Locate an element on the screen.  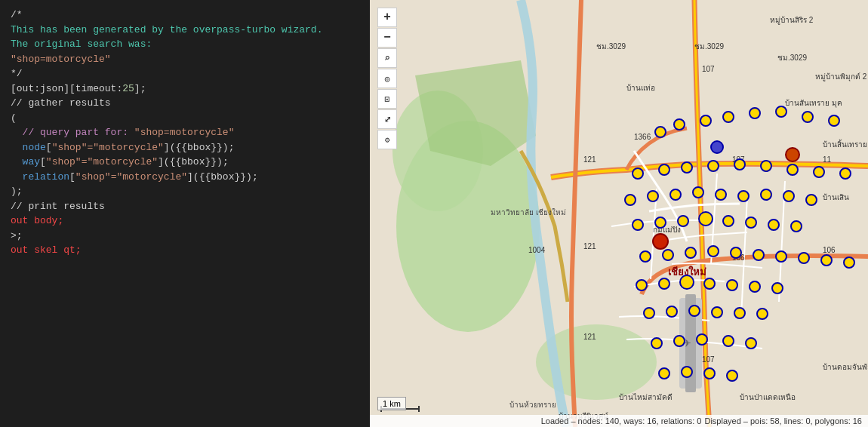
locate-button: ◎ is located at coordinates (387, 78).